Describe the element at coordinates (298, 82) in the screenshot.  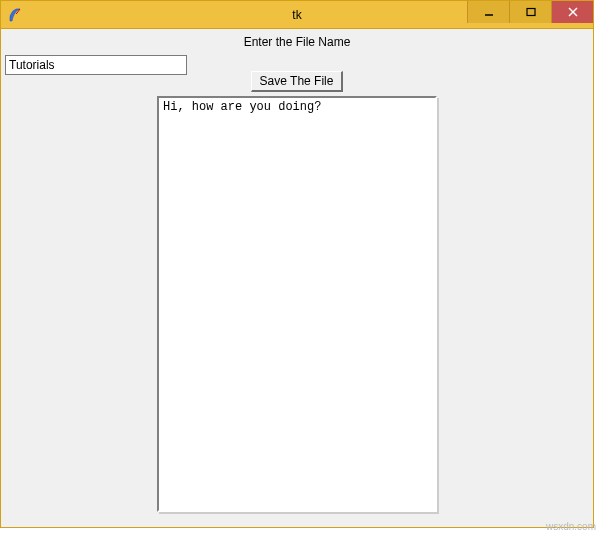
I see `save-button: Save The File` at that location.